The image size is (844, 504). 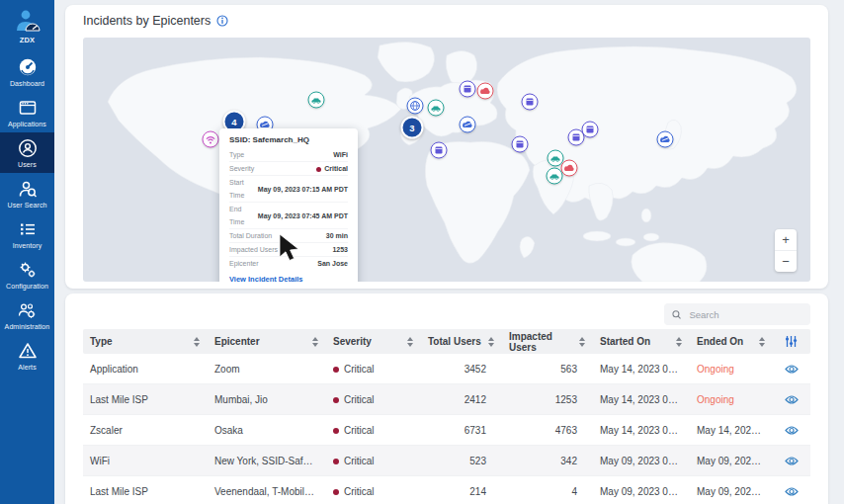 I want to click on cell-epicenter: New York, SSID-Safemarch_HQ, so click(x=267, y=461).